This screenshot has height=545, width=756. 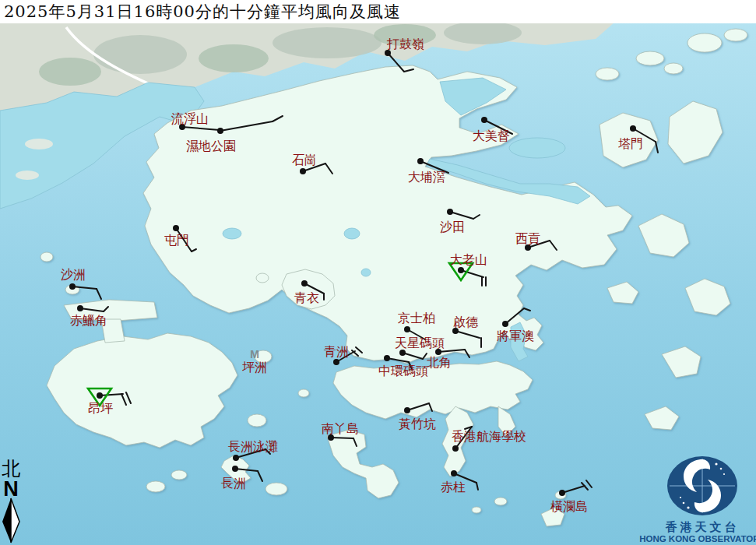 What do you see at coordinates (253, 447) in the screenshot?
I see `station-label: 長洲泳灘` at bounding box center [253, 447].